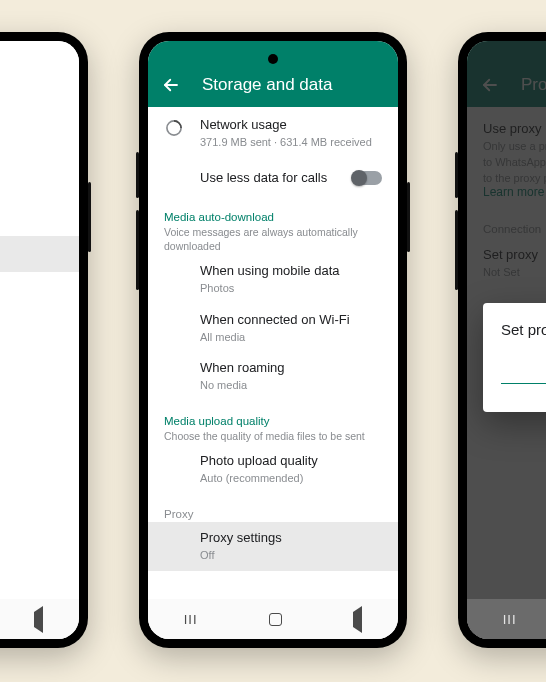 The width and height of the screenshot is (546, 682). What do you see at coordinates (273, 226) in the screenshot?
I see `section-media-auto-download: Media auto-download Voice messages are a…` at bounding box center [273, 226].